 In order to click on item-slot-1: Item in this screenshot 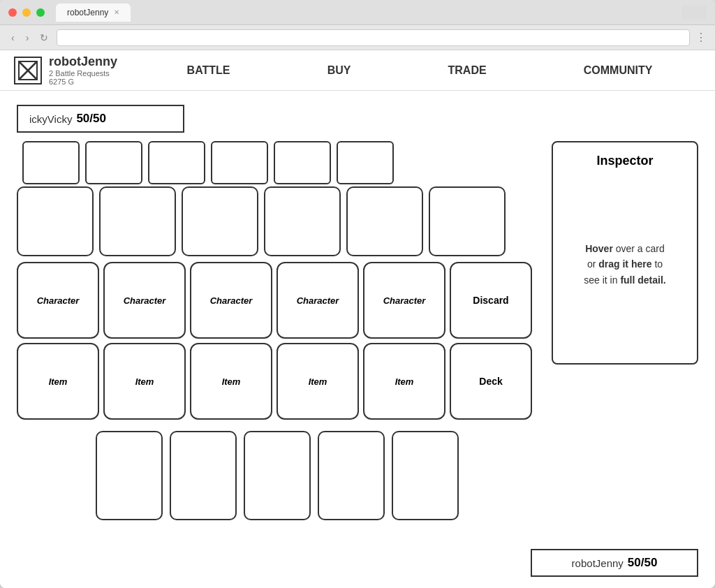, I will do `click(58, 381)`.